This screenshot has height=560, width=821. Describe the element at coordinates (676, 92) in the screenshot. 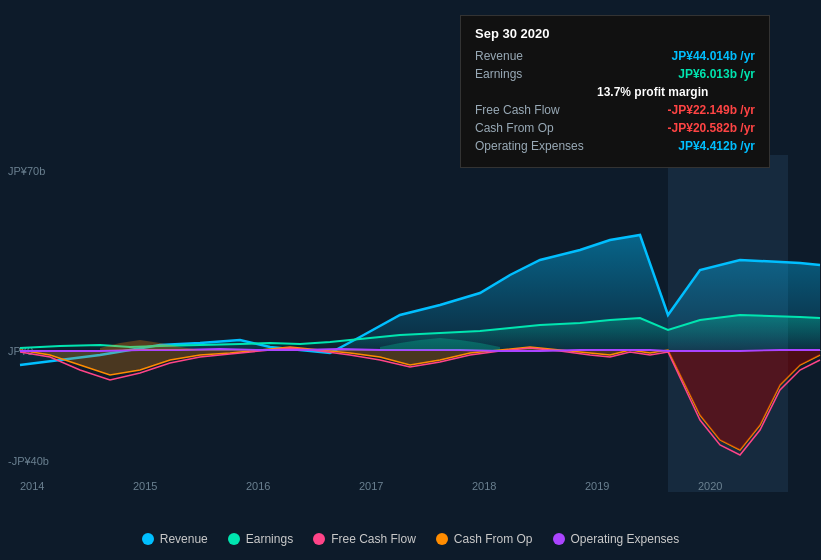

I see `profit-margin: 13.7% profit margin` at that location.